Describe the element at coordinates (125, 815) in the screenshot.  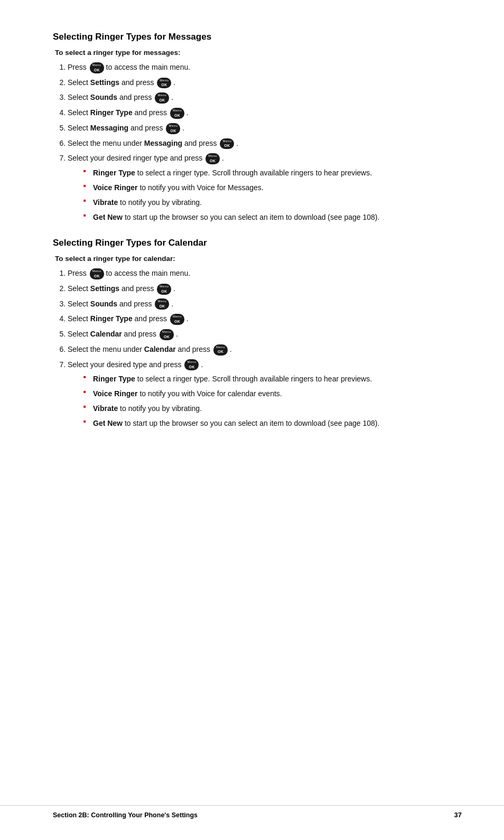
I see `footer-section-label: Section 2B: Controlling Your Phone's Set…` at that location.